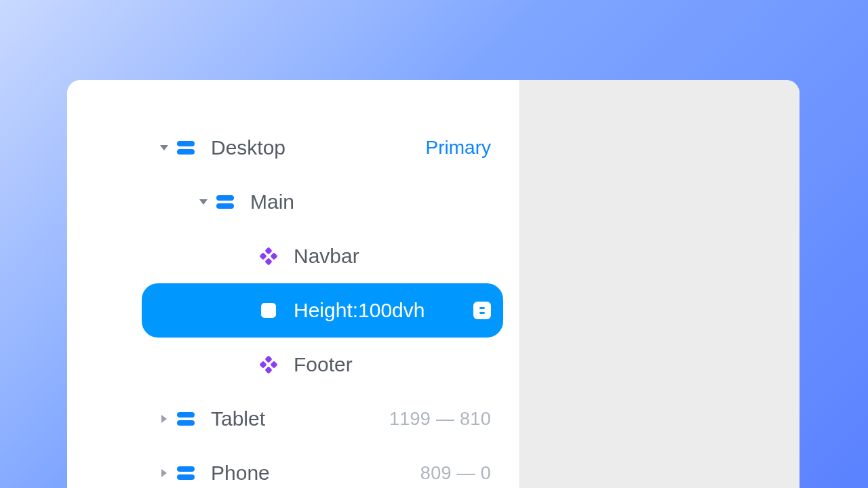 The image size is (868, 488). What do you see at coordinates (269, 310) in the screenshot?
I see `block-icon` at bounding box center [269, 310].